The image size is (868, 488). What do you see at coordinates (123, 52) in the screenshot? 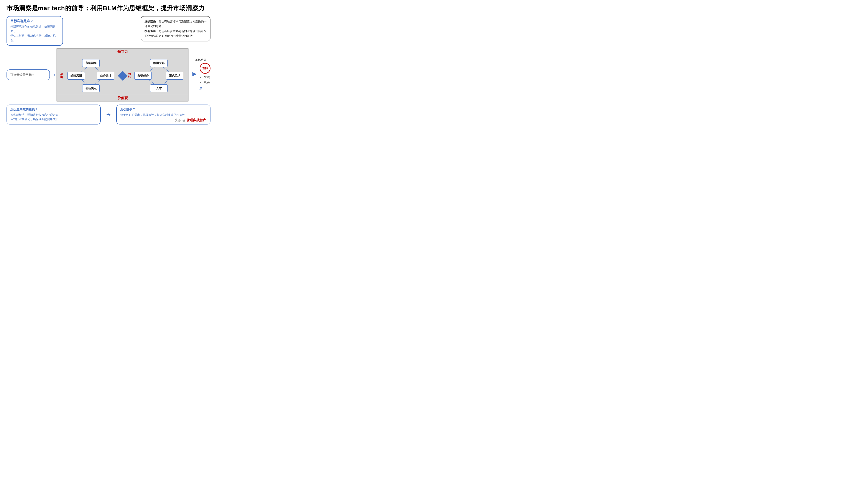
I see `blm-top-label: 领导力` at bounding box center [123, 52].